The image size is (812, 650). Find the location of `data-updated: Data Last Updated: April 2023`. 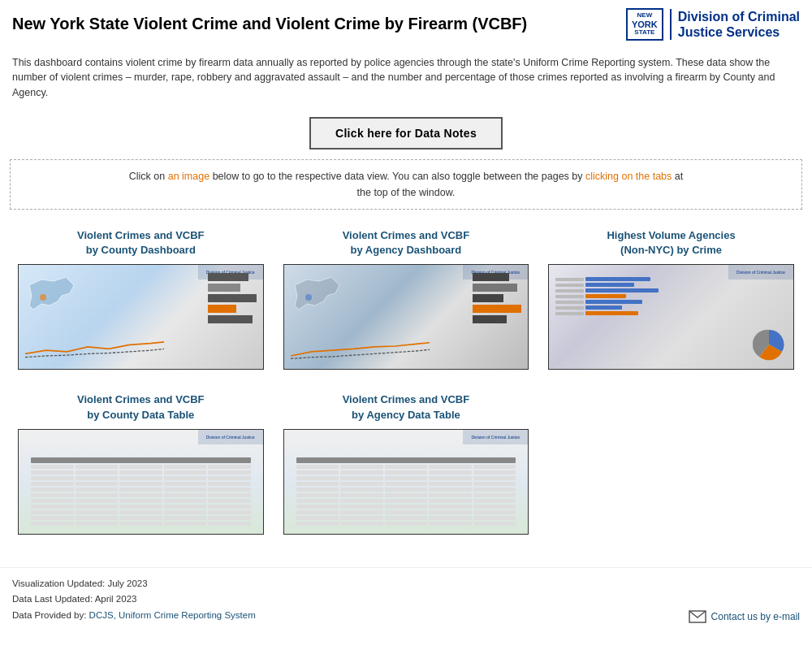

data-updated: Data Last Updated: April 2023 is located at coordinates (134, 600).